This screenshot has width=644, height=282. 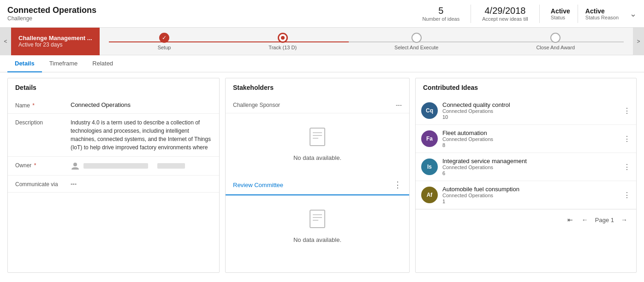 What do you see at coordinates (627, 195) in the screenshot?
I see `idea-menu-af: ⋮` at bounding box center [627, 195].